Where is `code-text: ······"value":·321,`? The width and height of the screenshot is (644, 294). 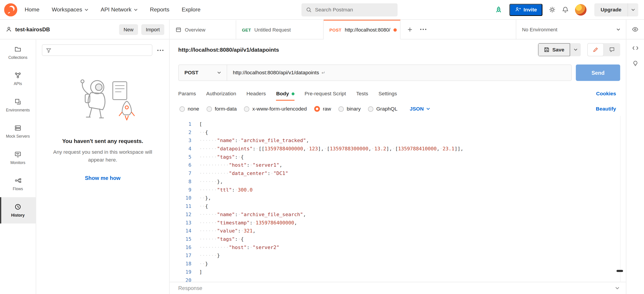 code-text: ······"value":·321, is located at coordinates (224, 231).